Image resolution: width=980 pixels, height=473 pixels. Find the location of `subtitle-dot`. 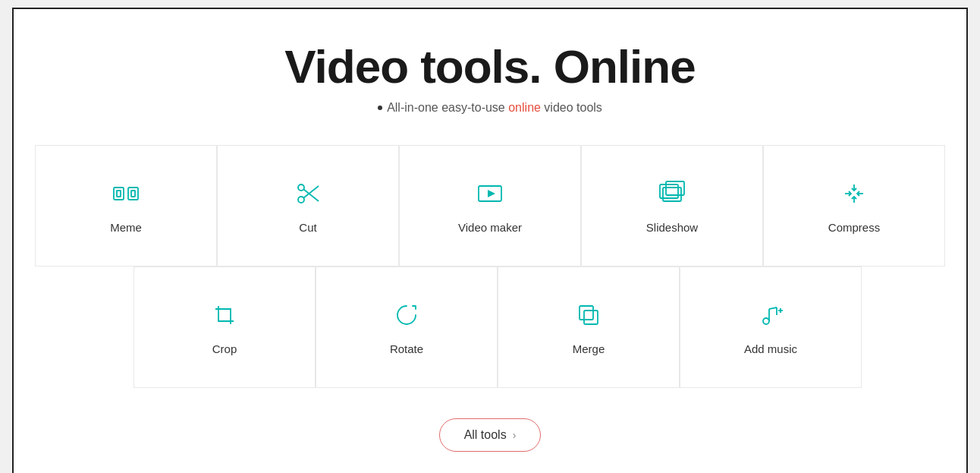

subtitle-dot is located at coordinates (380, 108).